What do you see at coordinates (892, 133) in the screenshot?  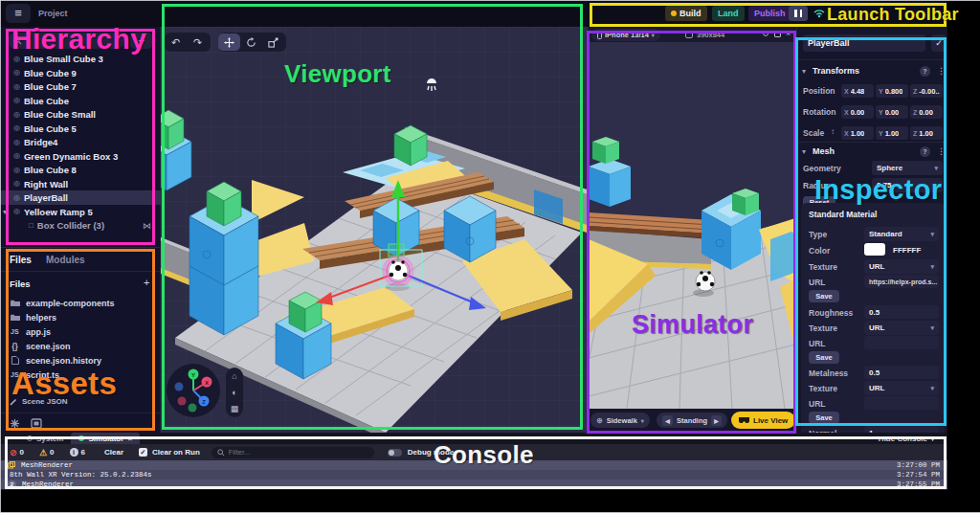 I see `scale-y-input: Y1.00` at bounding box center [892, 133].